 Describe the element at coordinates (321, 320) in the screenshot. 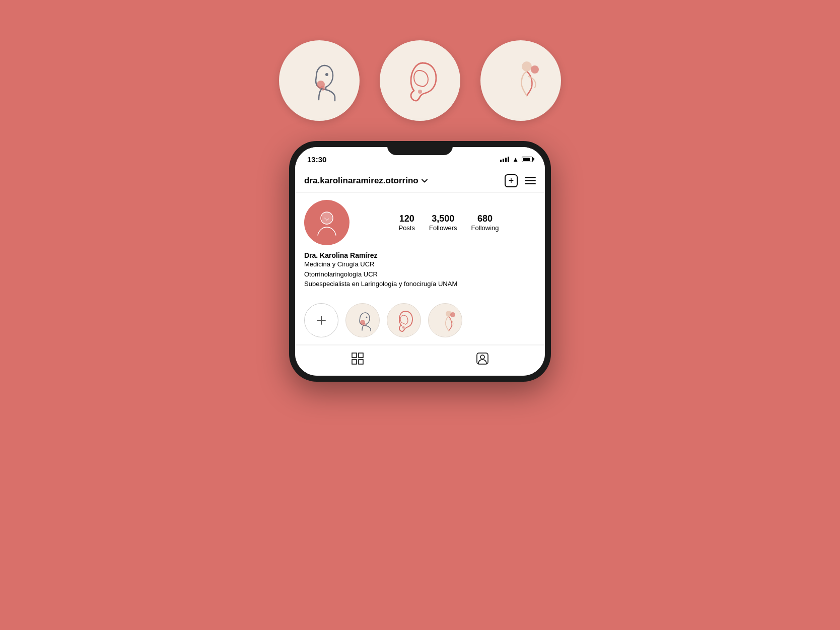

I see `add-icon` at that location.